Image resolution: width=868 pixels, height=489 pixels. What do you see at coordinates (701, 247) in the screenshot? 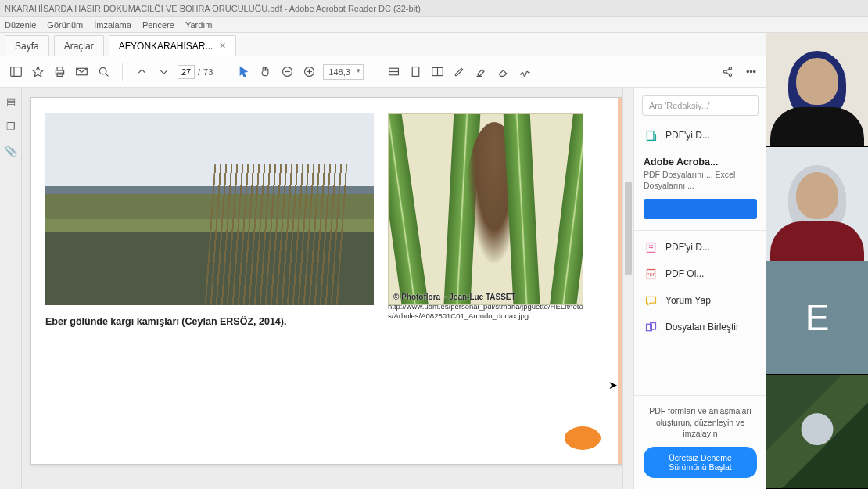
I see `tool-edit-pdf: PDF'yi D...` at bounding box center [701, 247].